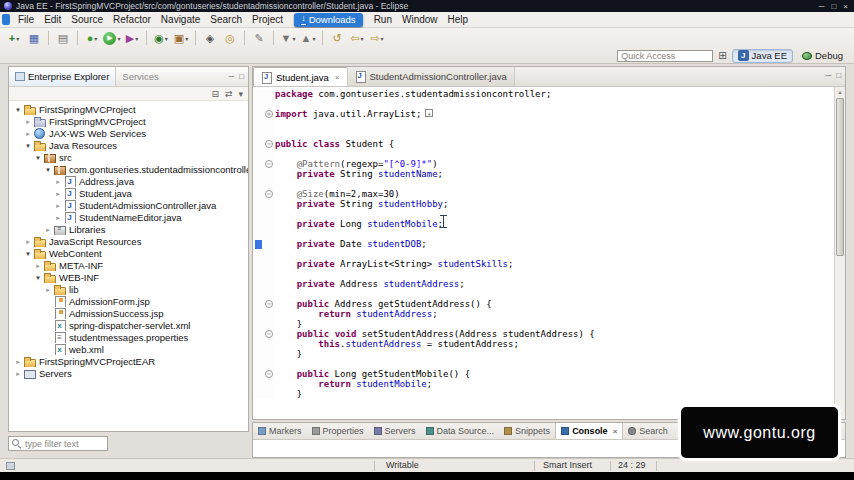  What do you see at coordinates (420, 20) in the screenshot?
I see `menu-window: Window` at bounding box center [420, 20].